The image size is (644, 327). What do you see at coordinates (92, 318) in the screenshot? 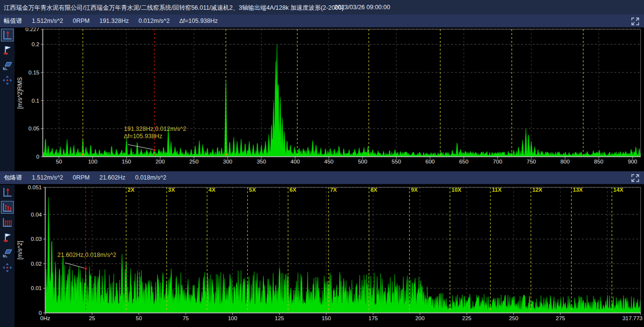
I see `svg-text: 25` at bounding box center [92, 318].